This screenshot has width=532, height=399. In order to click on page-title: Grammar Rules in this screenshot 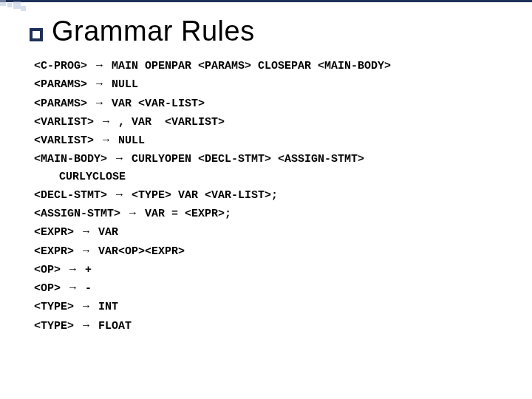, I will do `click(154, 31)`.